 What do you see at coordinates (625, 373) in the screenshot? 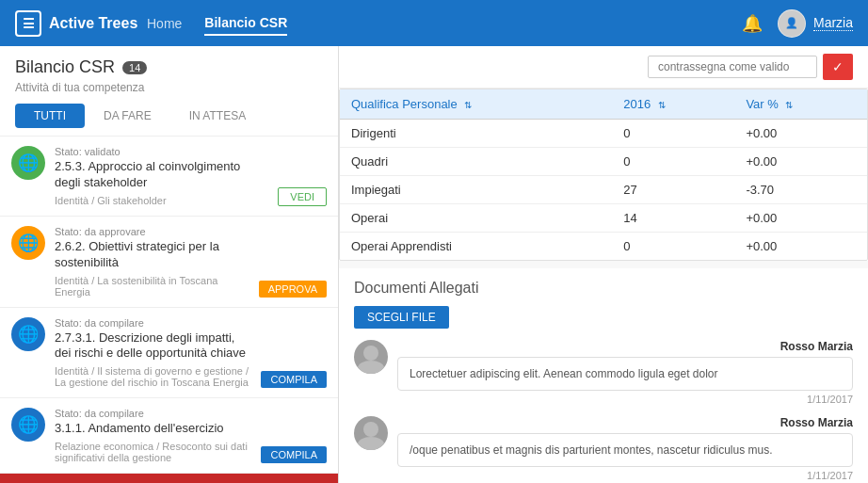
I see `comment-content: Rosso Marzia Lorectetuer adipiscing elit…` at bounding box center [625, 373].